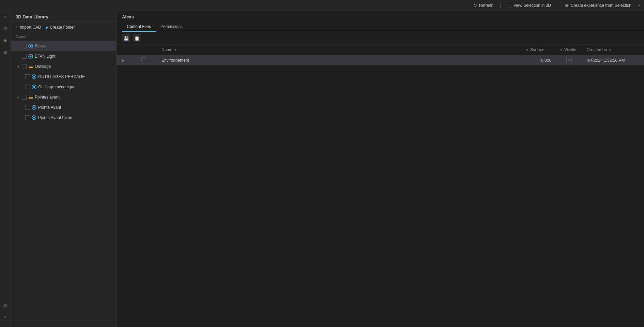 The height and width of the screenshot is (327, 644). I want to click on rail-icon-settings: ⚙, so click(5, 306).